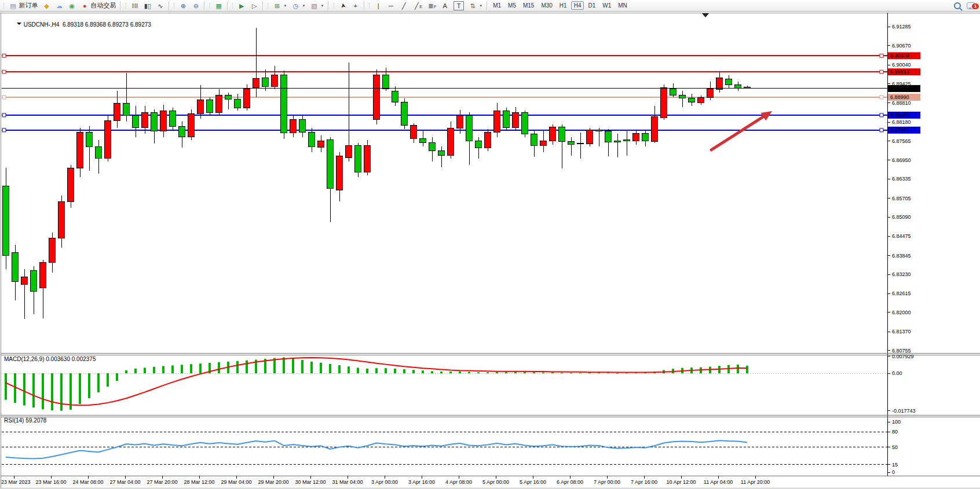  I want to click on bar-chart-button: ☰, so click(135, 6).